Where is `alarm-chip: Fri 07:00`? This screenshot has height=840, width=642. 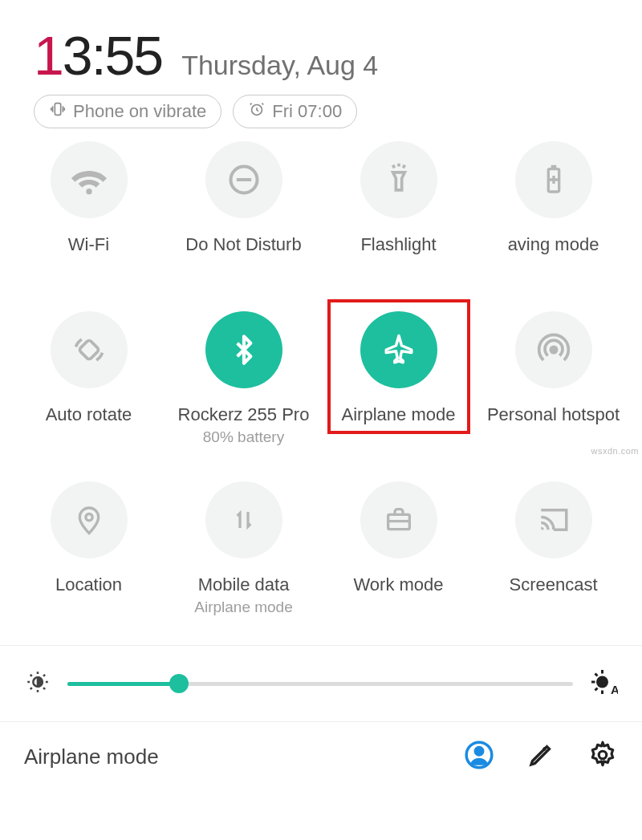 alarm-chip: Fri 07:00 is located at coordinates (295, 112).